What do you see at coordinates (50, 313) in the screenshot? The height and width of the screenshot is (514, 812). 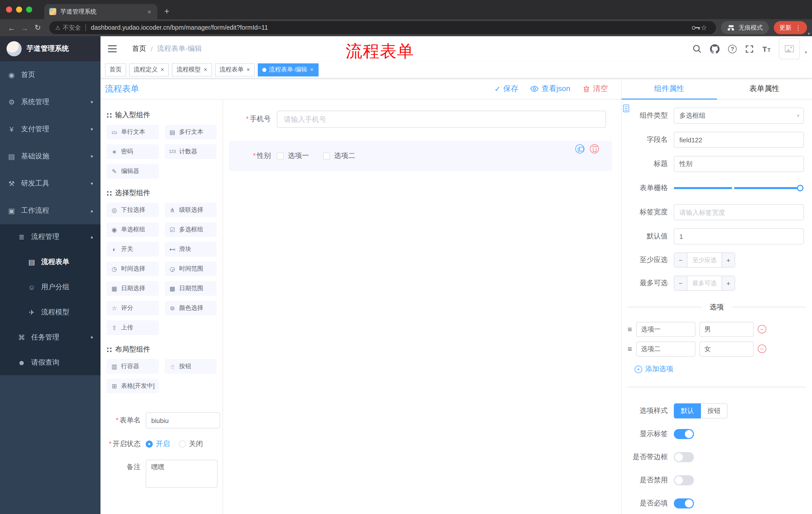 I see `sidebar-item-process-model: ✈ 流程模型` at bounding box center [50, 313].